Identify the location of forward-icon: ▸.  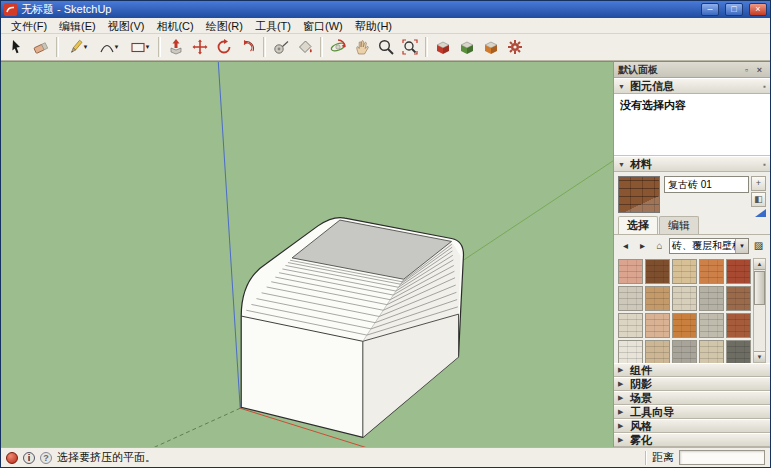
(642, 246).